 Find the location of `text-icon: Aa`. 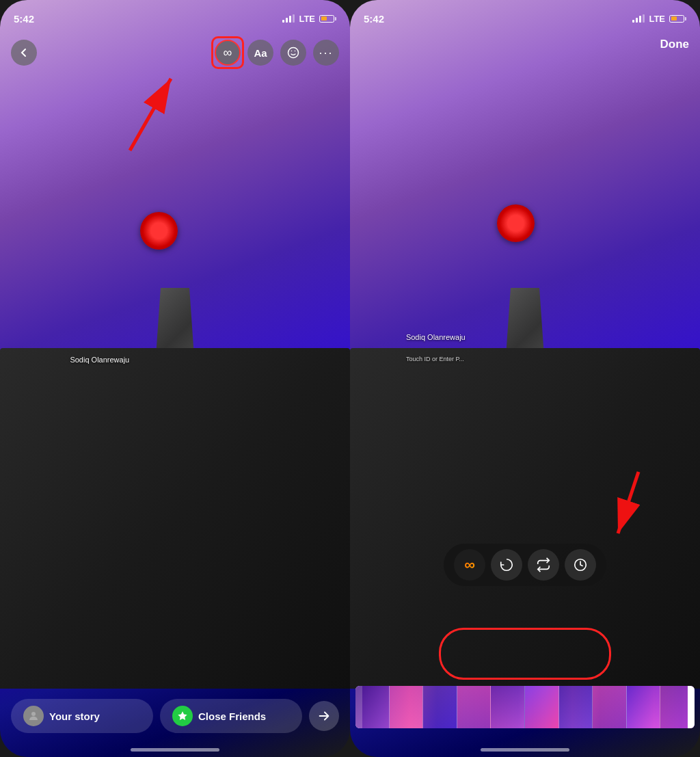

text-icon: Aa is located at coordinates (260, 53).